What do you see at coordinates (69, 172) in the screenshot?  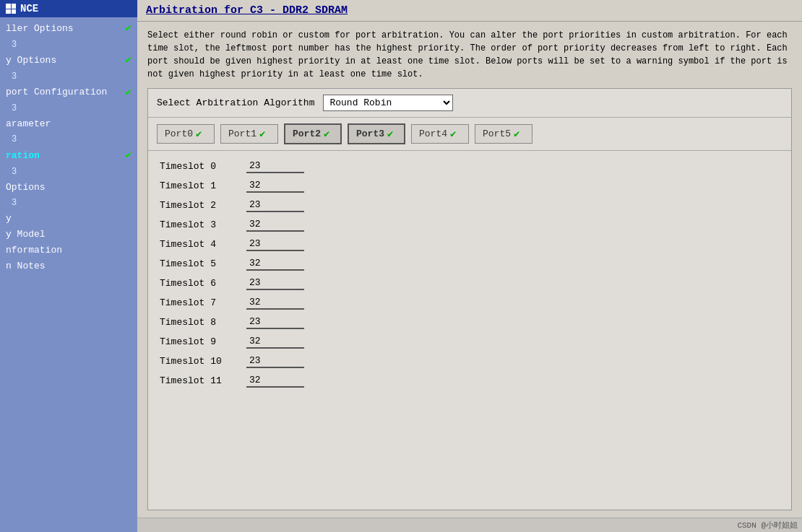 I see `sidebar-item-9: 3` at bounding box center [69, 172].